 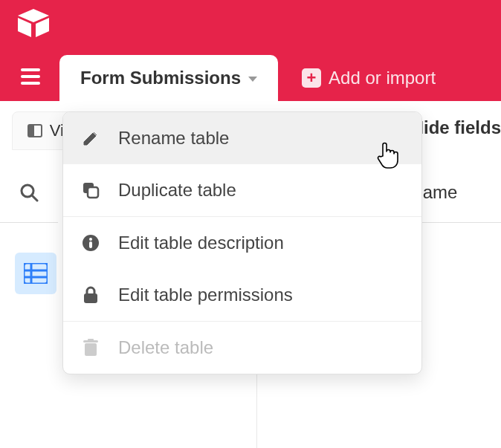 What do you see at coordinates (253, 79) in the screenshot?
I see `chevron-down-icon` at bounding box center [253, 79].